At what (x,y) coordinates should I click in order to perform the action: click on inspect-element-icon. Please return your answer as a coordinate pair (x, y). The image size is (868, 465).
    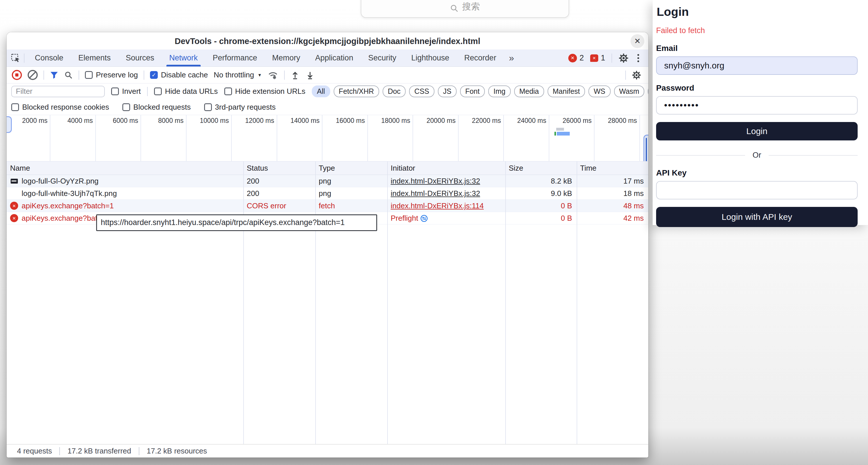
    Looking at the image, I should click on (16, 58).